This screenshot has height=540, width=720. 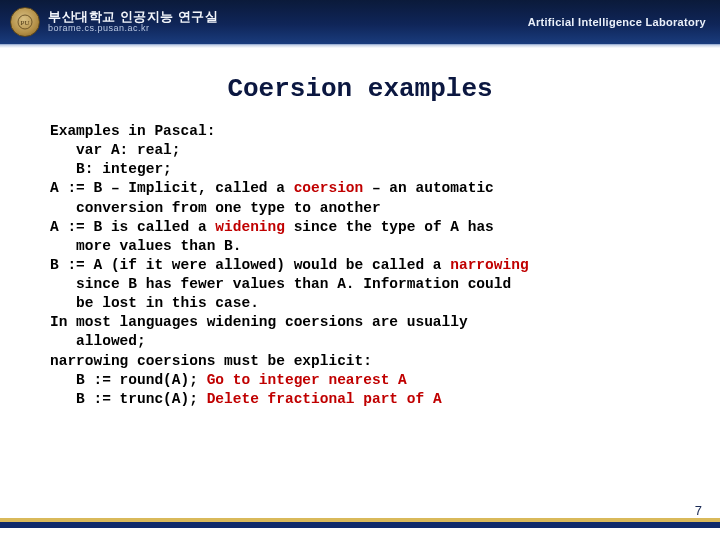 What do you see at coordinates (133, 22) in the screenshot?
I see `university-text: 부산대학교 인공지능 연구실 borame.cs.pusan.ac.kr` at bounding box center [133, 22].